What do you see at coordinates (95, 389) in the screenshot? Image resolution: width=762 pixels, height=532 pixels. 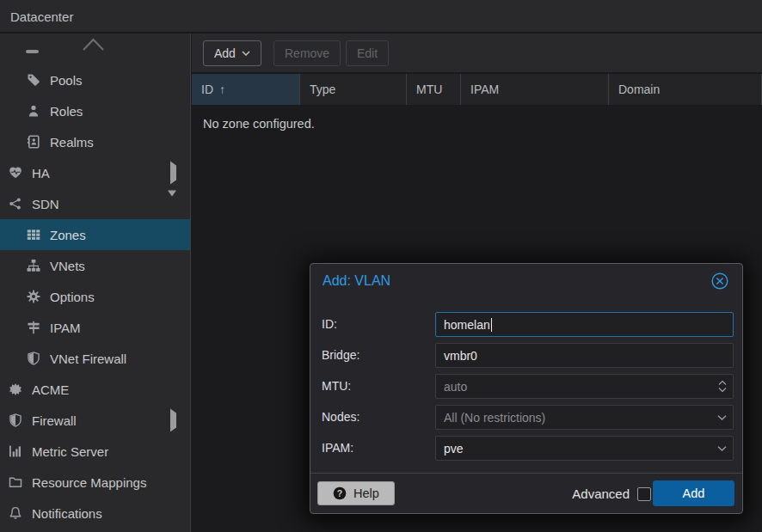 I see `sidebar-item-acme: ACME` at bounding box center [95, 389].